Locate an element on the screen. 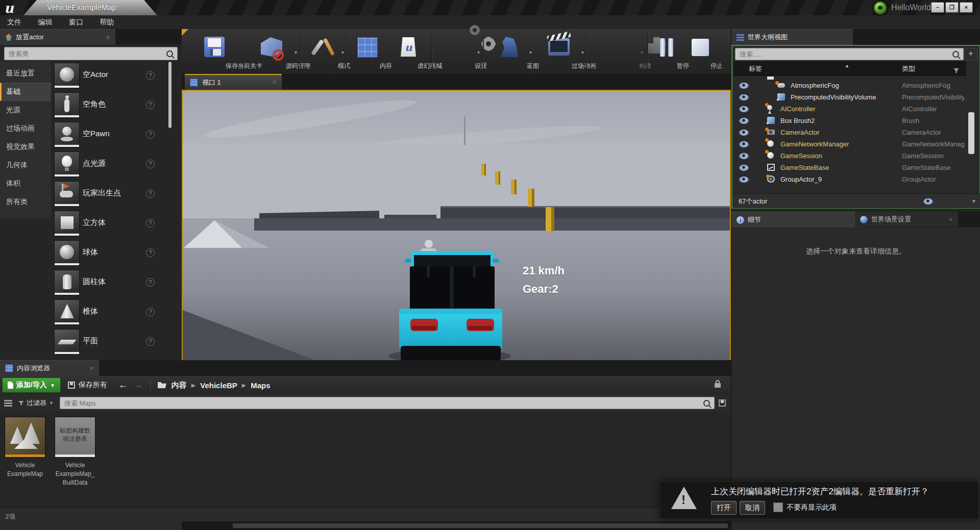 Image resolution: width=980 pixels, height=530 pixels. filter-funnel-icon is located at coordinates (957, 70).